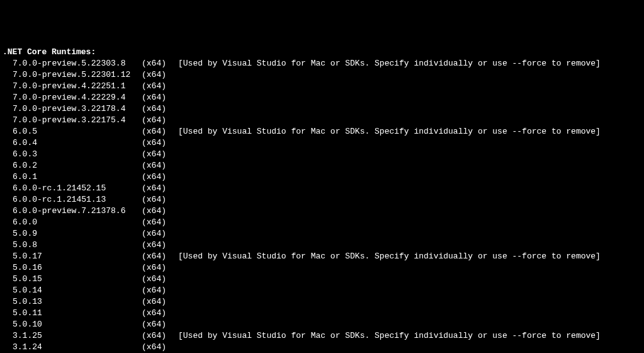 The image size is (644, 353). I want to click on runtime-version: 6.0.4, so click(77, 143).